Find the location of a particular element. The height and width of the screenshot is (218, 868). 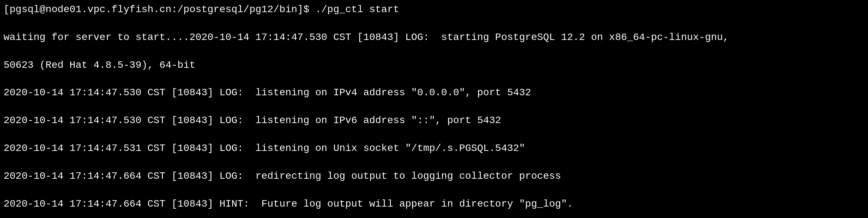

terminal-line: [pgsql@node01.vpc.flyfish.cn:/postgresql… is located at coordinates (434, 10).